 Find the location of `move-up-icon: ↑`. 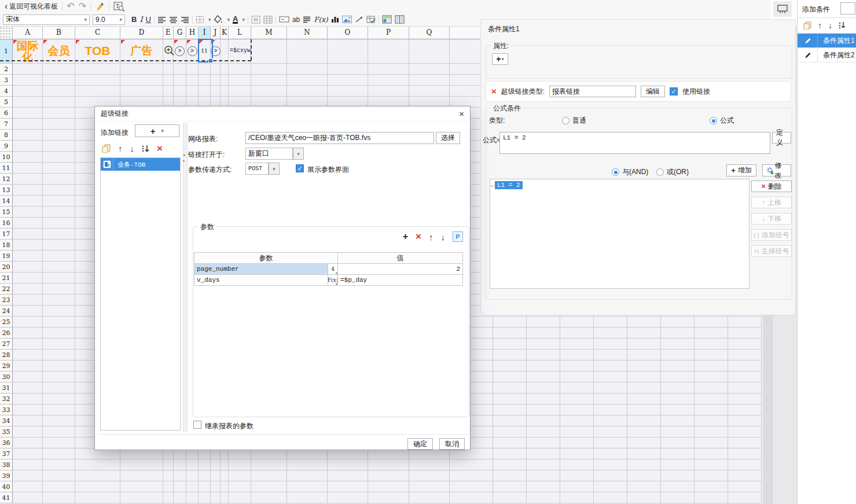

move-up-icon: ↑ is located at coordinates (120, 148).